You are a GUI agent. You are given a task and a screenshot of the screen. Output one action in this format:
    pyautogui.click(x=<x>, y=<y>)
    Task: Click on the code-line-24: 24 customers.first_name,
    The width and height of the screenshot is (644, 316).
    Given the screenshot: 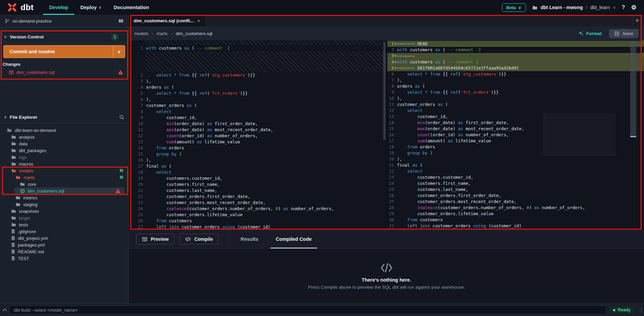 What is the action you would take?
    pyautogui.click(x=515, y=183)
    